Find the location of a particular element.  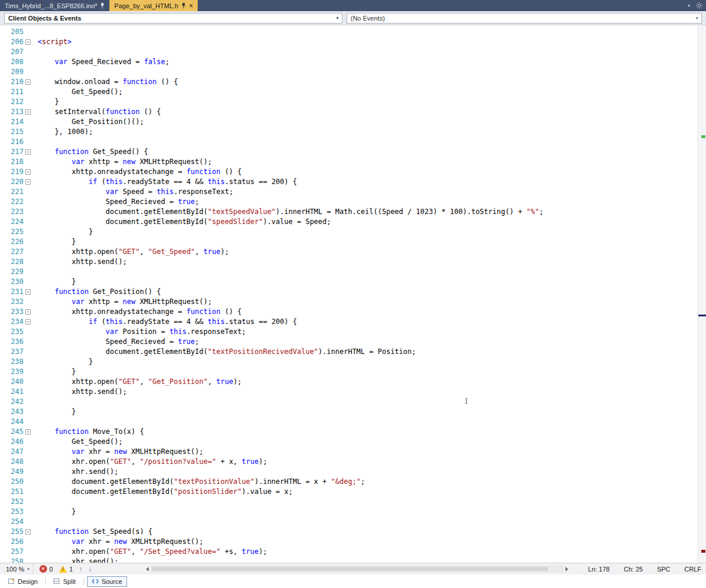

code-line: 237 document.getElementById("textPositio… is located at coordinates (353, 352).